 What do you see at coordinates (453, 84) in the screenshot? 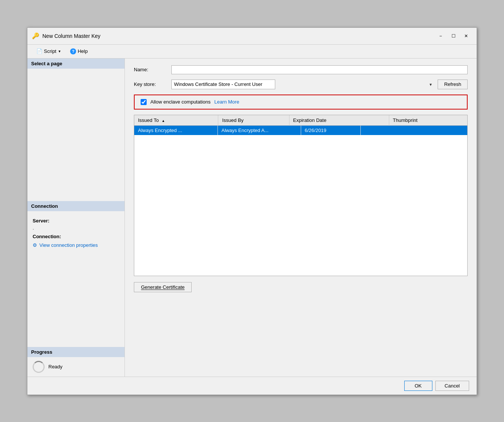
I see `refresh-button: Refresh` at bounding box center [453, 84].